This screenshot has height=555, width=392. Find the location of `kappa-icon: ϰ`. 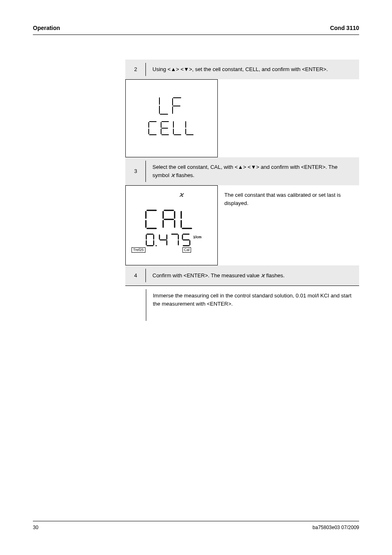

kappa-icon: ϰ is located at coordinates (182, 195).